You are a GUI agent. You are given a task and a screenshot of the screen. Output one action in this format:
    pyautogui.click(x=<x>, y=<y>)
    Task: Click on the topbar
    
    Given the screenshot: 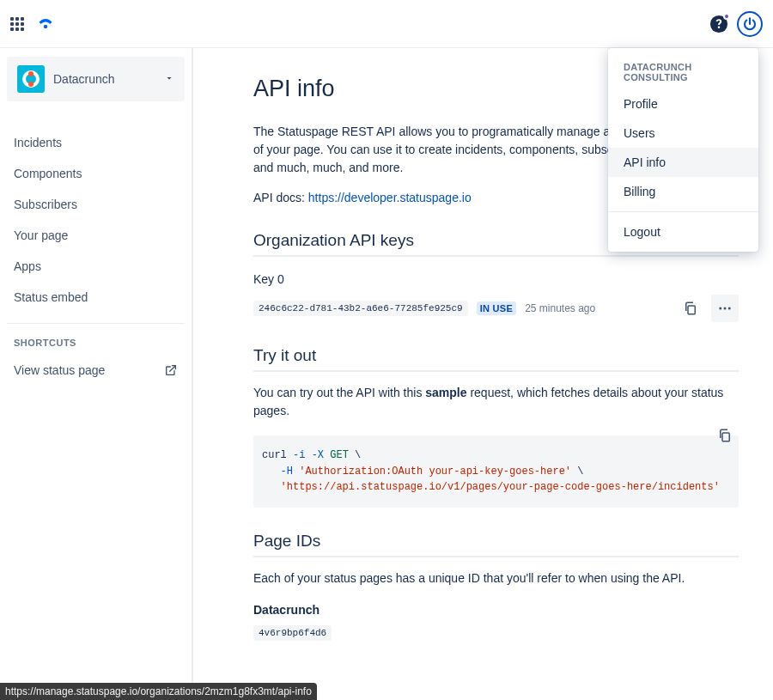 What is the action you would take?
    pyautogui.click(x=386, y=24)
    